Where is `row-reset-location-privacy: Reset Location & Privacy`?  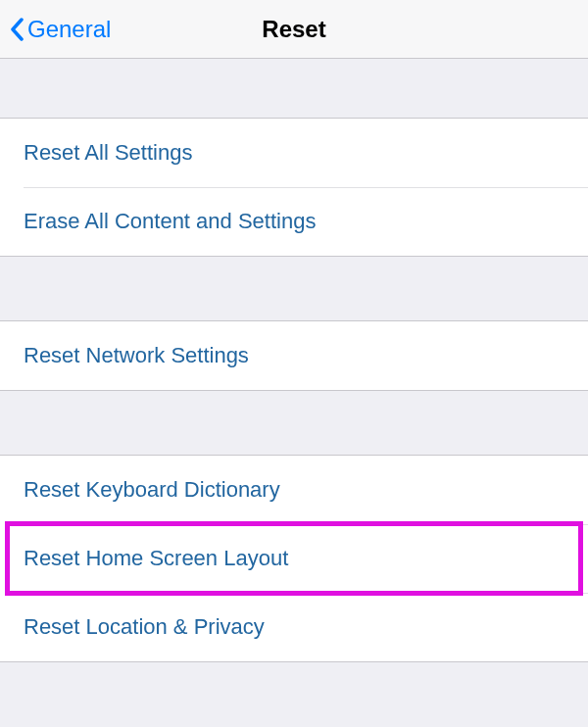
row-reset-location-privacy: Reset Location & Privacy is located at coordinates (294, 627).